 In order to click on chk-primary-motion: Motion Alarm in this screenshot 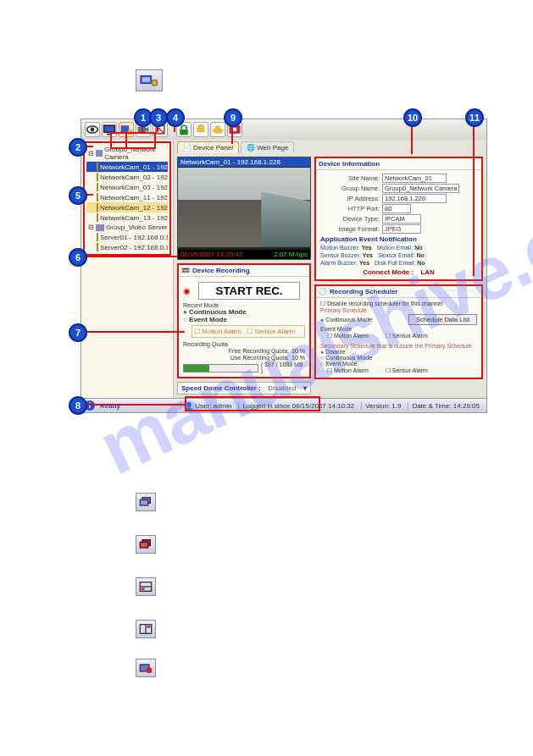, I will do `click(347, 336)`.